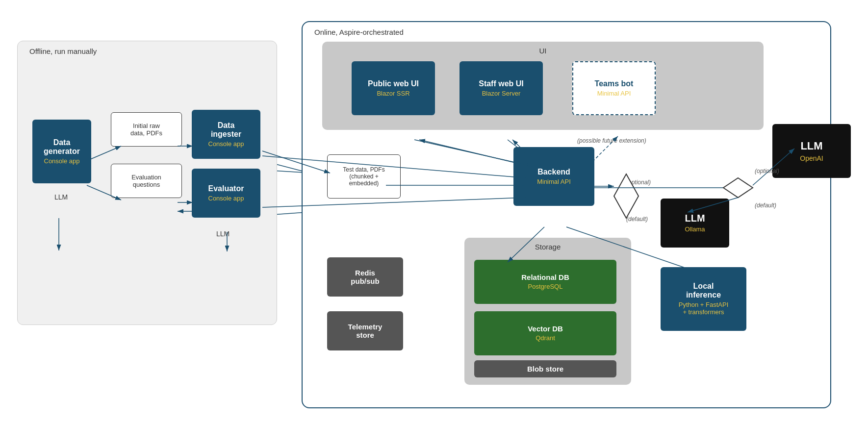 Image resolution: width=868 pixels, height=424 pixels. I want to click on evaluator-box: Evaluator Console app, so click(226, 193).